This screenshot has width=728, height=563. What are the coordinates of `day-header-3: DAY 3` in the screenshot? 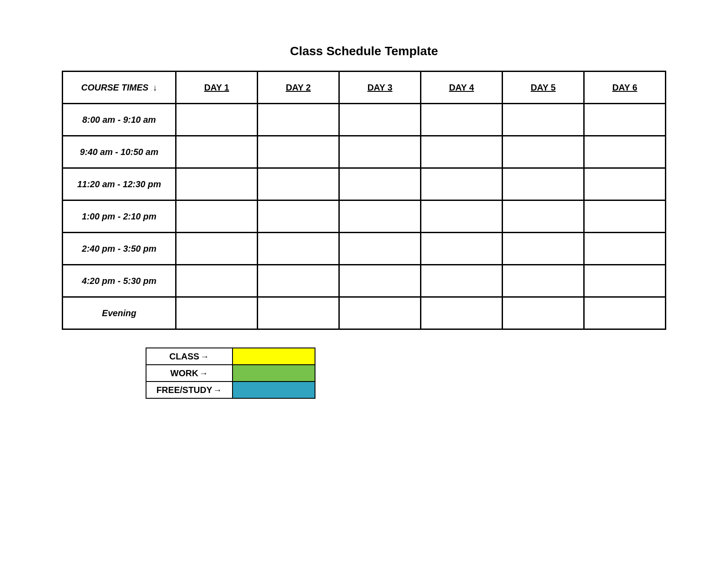 It's located at (380, 87).